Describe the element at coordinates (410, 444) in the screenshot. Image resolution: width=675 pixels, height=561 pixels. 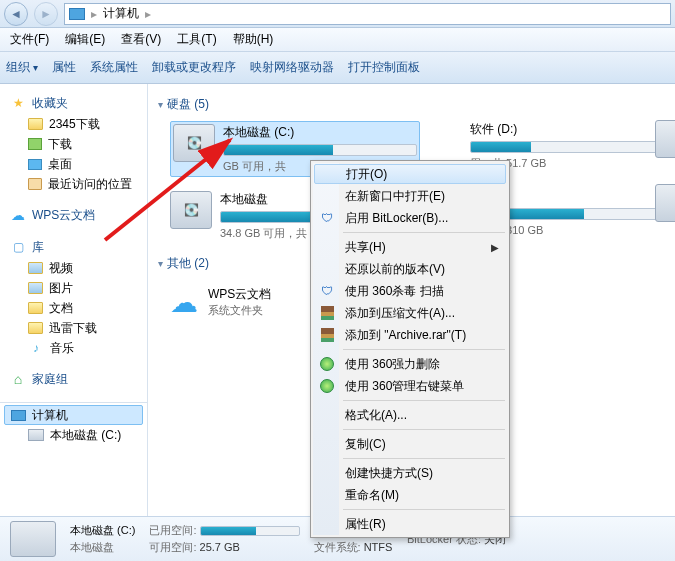
I see `context-menu-item: 复制(C)` at that location.